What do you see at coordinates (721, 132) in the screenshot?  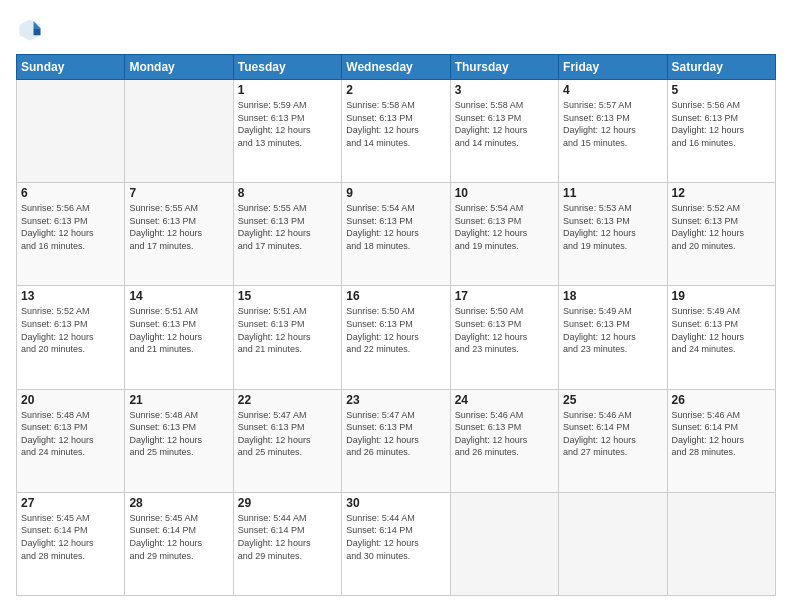 I see `calendar-cell: 5Sunrise: 5:56 AM Sunset: 6:13 PM Daylig…` at bounding box center [721, 132].